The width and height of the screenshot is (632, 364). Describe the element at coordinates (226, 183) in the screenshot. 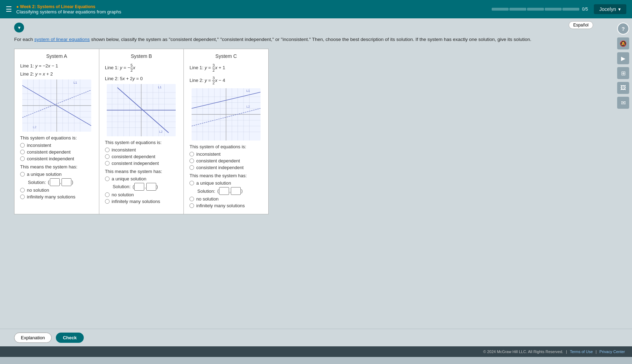

I see `system-c-unique: a unique solution` at that location.